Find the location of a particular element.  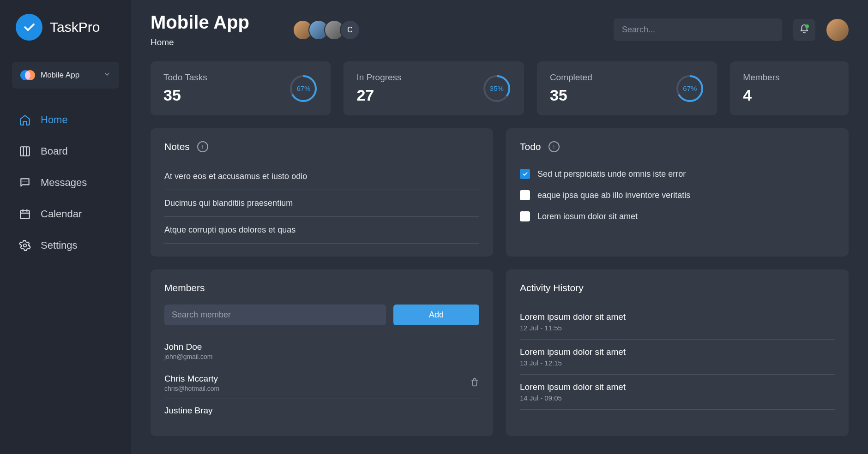

stat-members: Members 4 is located at coordinates (790, 89).